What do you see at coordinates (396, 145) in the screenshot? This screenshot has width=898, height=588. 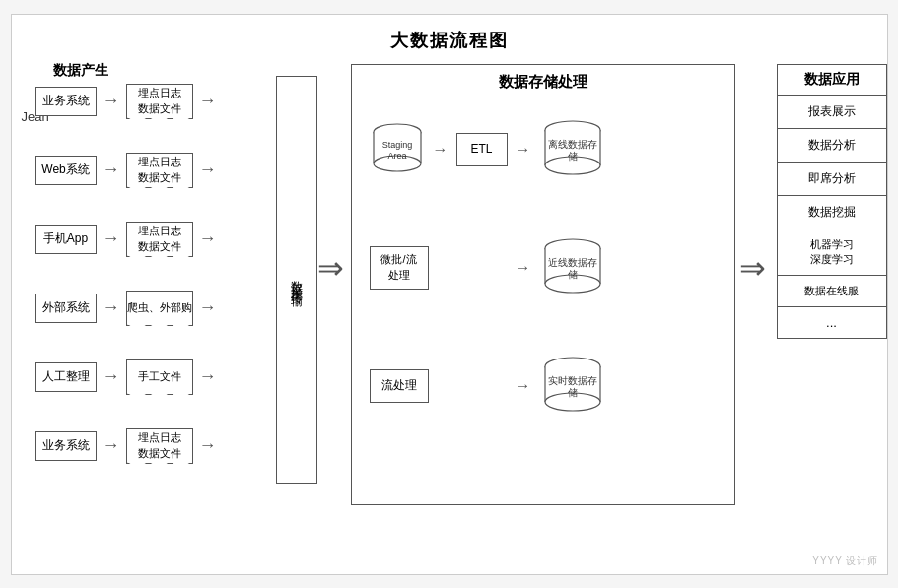 I see `svg-text: Staging` at bounding box center [396, 145].